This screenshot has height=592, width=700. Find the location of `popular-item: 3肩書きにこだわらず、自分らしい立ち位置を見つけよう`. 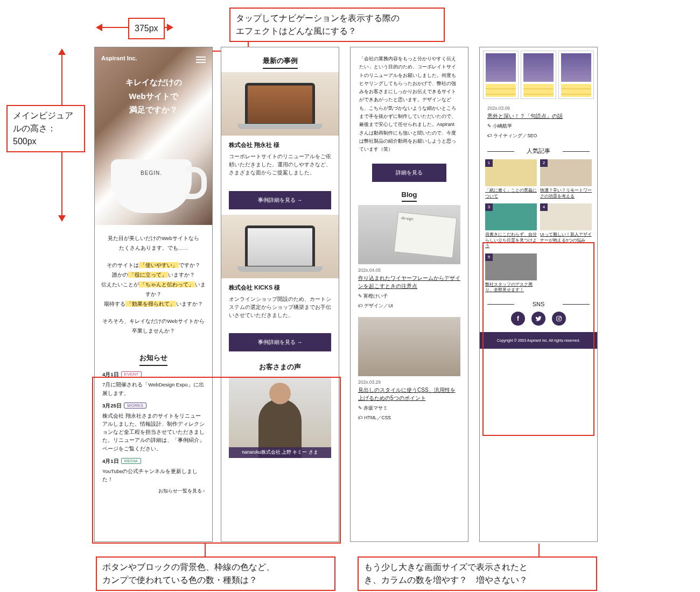

popular-item: 3肩書きにこだわらず、自分らしい立ち位置を見つけよう is located at coordinates (511, 226).